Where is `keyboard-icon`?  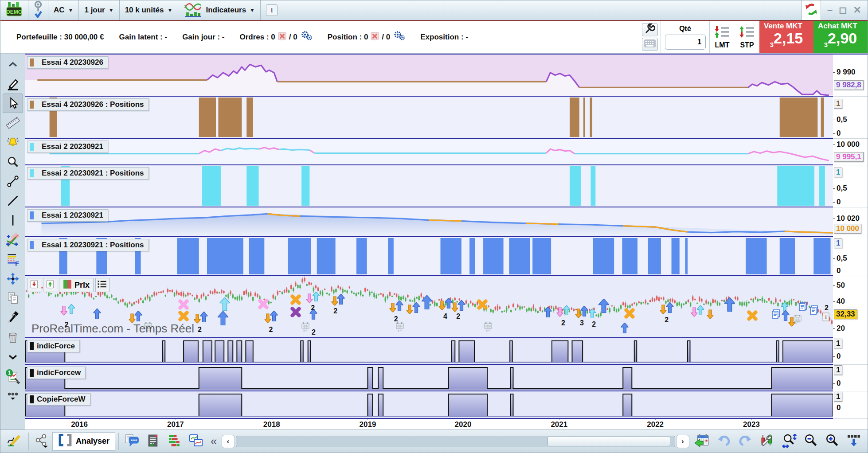 keyboard-icon is located at coordinates (650, 44).